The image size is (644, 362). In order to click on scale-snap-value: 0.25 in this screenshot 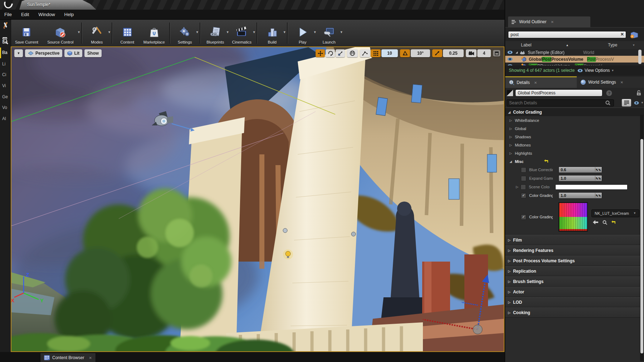, I will do `click(453, 53)`.